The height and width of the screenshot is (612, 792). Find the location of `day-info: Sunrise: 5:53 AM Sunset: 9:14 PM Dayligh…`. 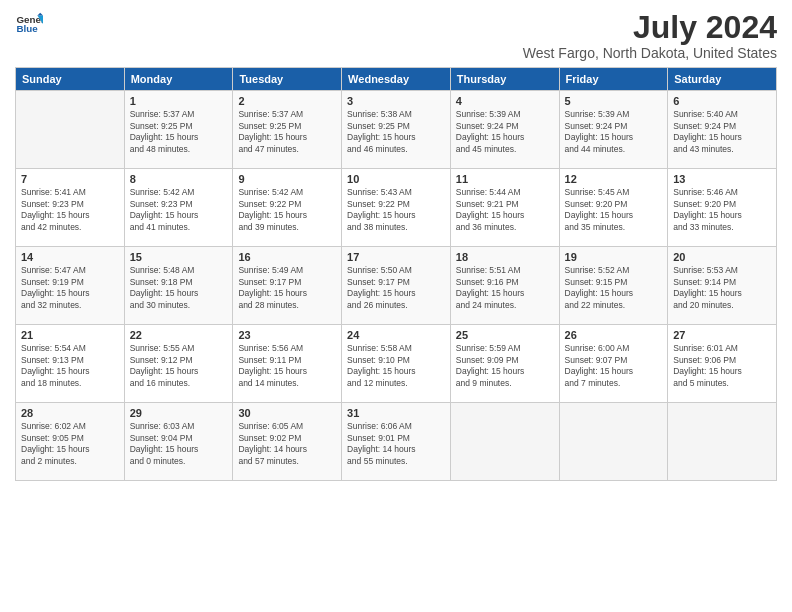

day-info: Sunrise: 5:53 AM Sunset: 9:14 PM Dayligh… is located at coordinates (722, 288).